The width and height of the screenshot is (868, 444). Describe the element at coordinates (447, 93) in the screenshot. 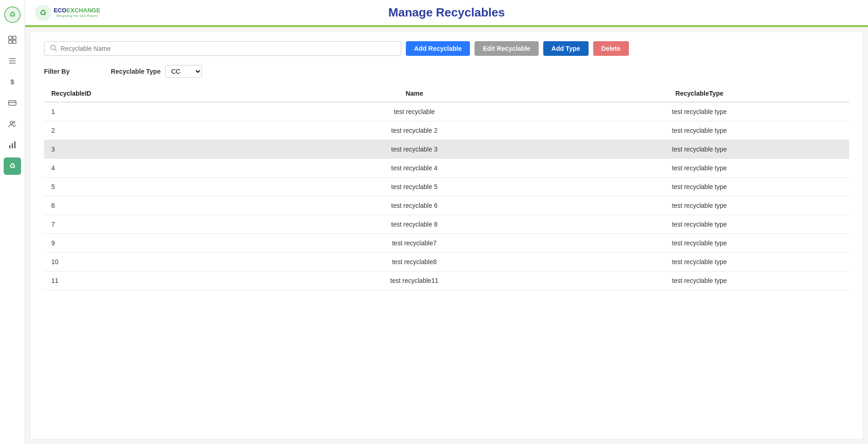

I see `table-header: RecyclableID Name RecyclableType` at that location.